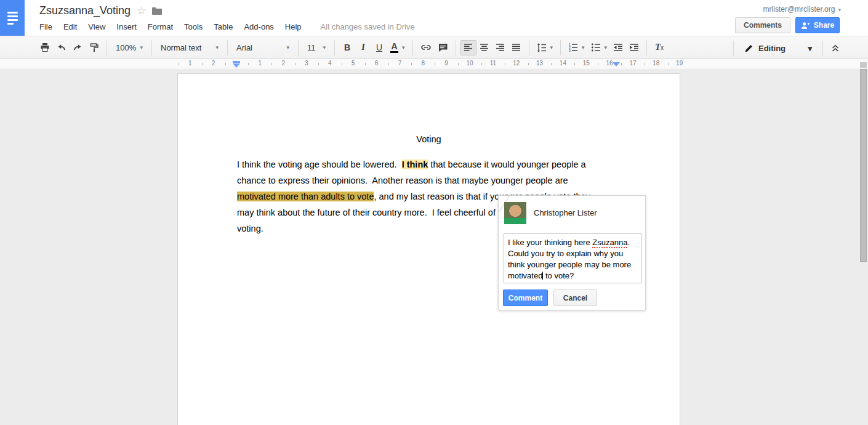  Describe the element at coordinates (563, 63) in the screenshot. I see `ruler-label: 14` at that location.